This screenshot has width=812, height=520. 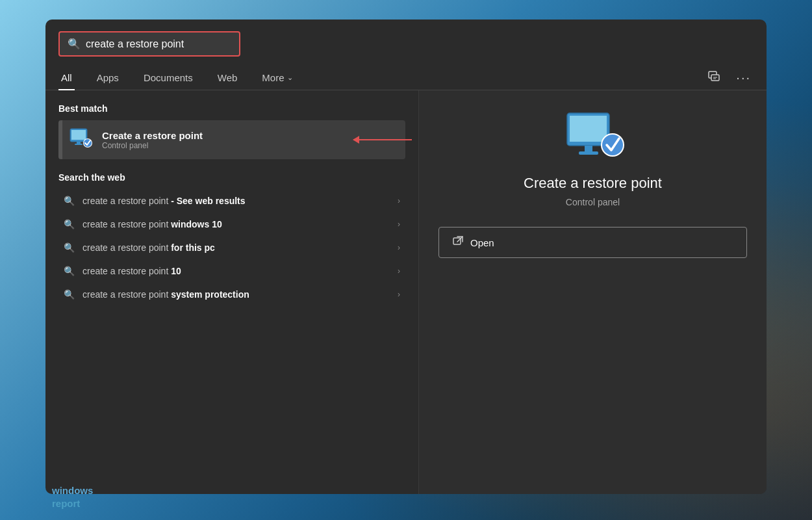 I want to click on search-web-label: Search the web, so click(x=232, y=177).